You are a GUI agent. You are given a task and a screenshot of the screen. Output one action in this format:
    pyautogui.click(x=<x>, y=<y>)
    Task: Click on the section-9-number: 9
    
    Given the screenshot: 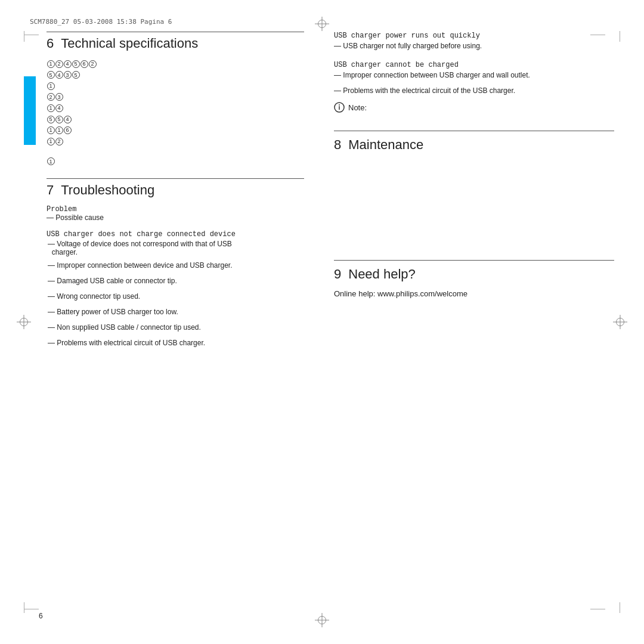 What is the action you would take?
    pyautogui.click(x=338, y=274)
    